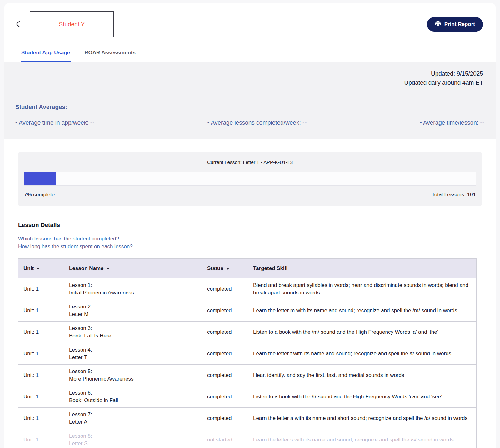  I want to click on lesson-name-cell: Lesson 3: Book: Fall Is Here!, so click(133, 332).